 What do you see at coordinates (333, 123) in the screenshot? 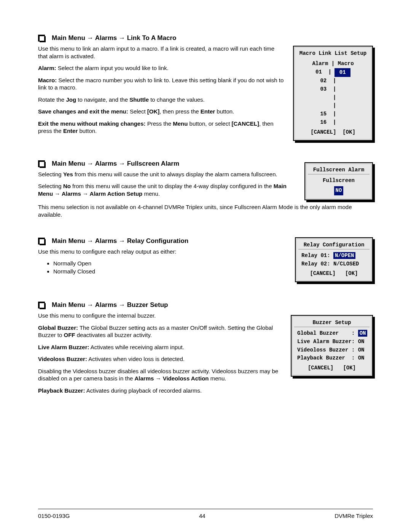
I see `table-row: 16 |` at bounding box center [333, 123].